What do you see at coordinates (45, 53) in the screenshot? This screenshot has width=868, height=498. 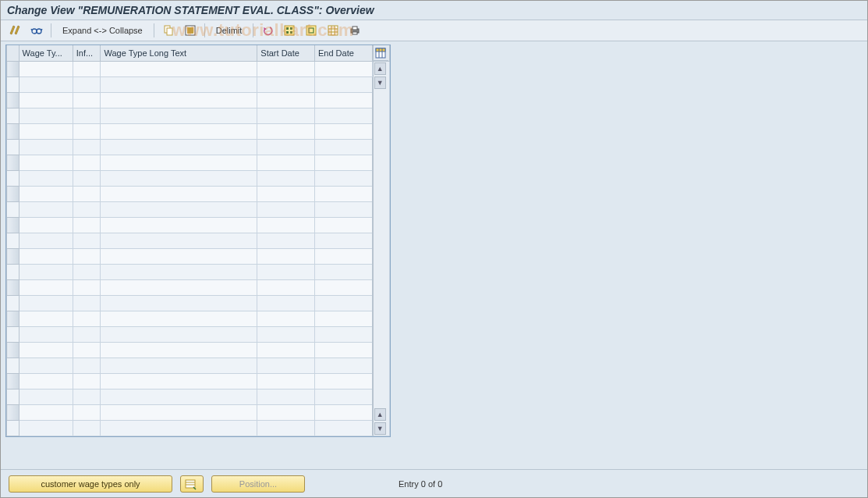 I see `col-header-wage-type: Wage Ty...` at bounding box center [45, 53].